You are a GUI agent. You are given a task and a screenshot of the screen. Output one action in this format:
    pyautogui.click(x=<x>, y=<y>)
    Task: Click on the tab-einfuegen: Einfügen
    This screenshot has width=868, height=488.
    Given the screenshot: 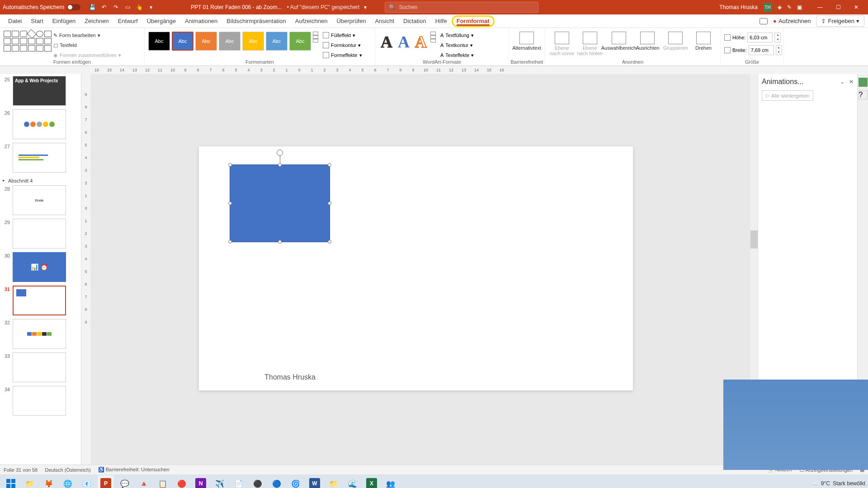 What is the action you would take?
    pyautogui.click(x=64, y=21)
    